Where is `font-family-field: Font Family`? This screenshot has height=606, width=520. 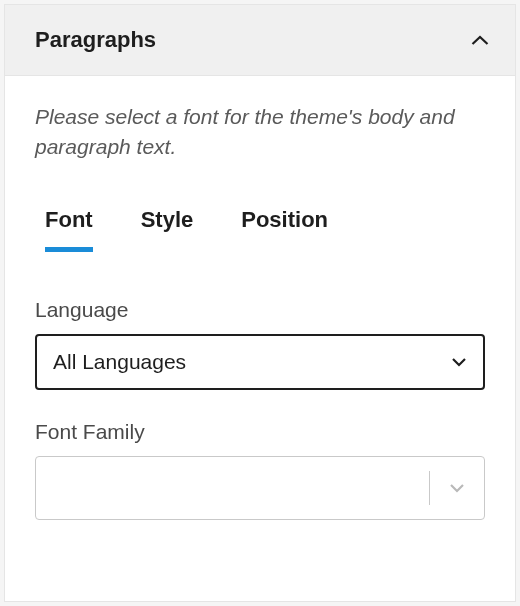
font-family-field: Font Family is located at coordinates (260, 470).